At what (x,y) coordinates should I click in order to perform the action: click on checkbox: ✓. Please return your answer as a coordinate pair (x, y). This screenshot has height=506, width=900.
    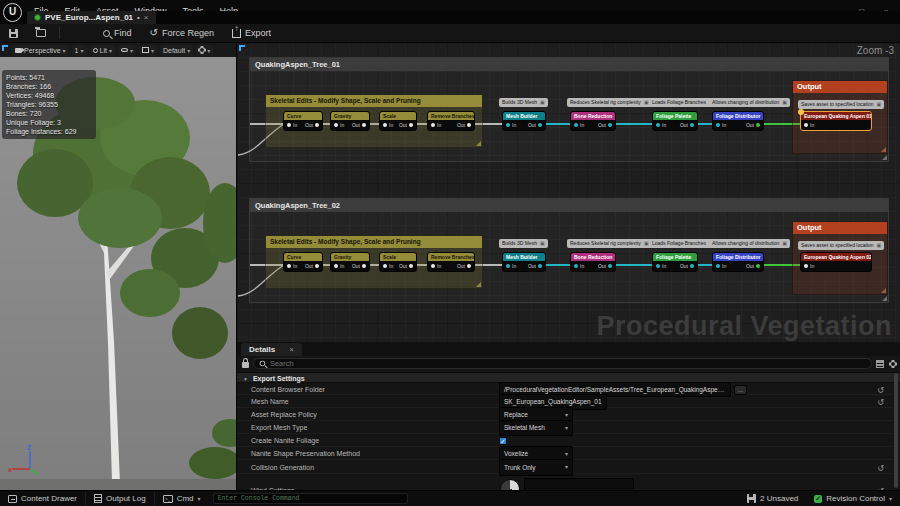
    Looking at the image, I should click on (503, 441).